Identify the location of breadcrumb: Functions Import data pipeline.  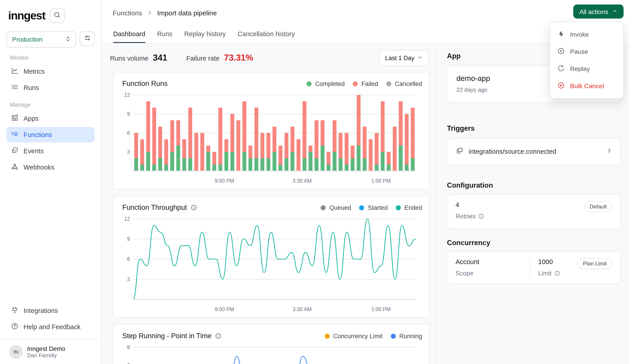
(365, 8).